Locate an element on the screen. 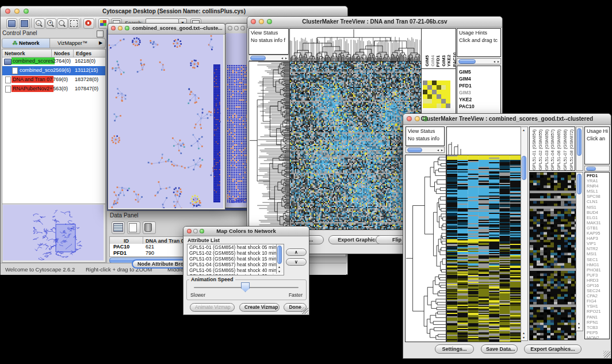 The width and height of the screenshot is (612, 364). tab-overflow-arrow: ▶ is located at coordinates (101, 43).